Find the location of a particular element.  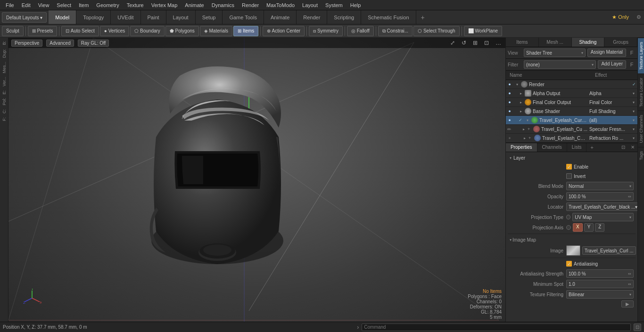

tab-uvedit: UVEdit is located at coordinates (125, 17).